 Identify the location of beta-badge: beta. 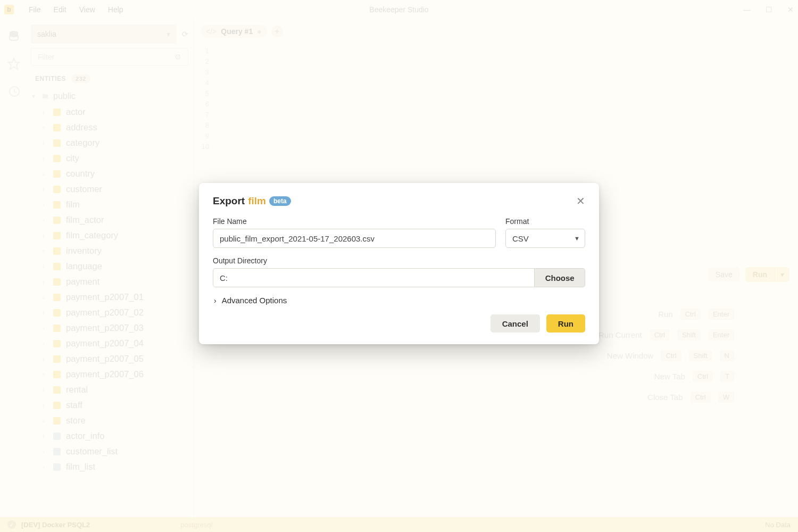
(280, 201).